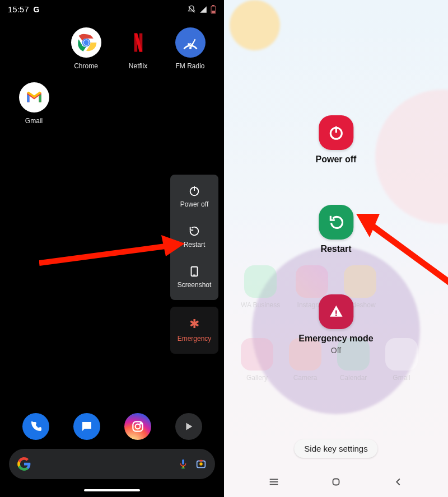  Describe the element at coordinates (34, 104) in the screenshot. I see `app-gmail: Gmail` at that location.